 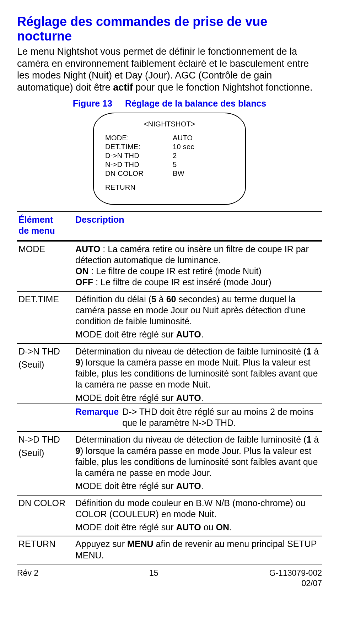 I want to click on remarque-text: D-> THD doit être réglé sur au moins 2 d…, so click(x=221, y=418).